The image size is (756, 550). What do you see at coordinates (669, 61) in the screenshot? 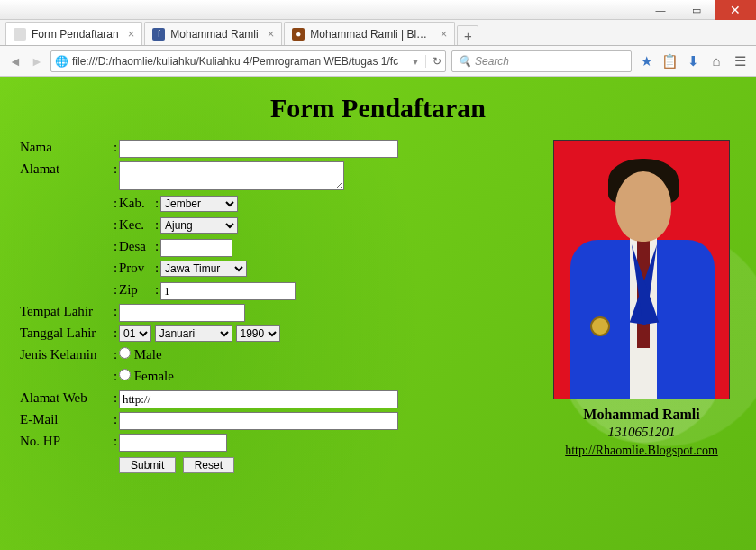
I see `clipboard-icon: 📋` at bounding box center [669, 61].